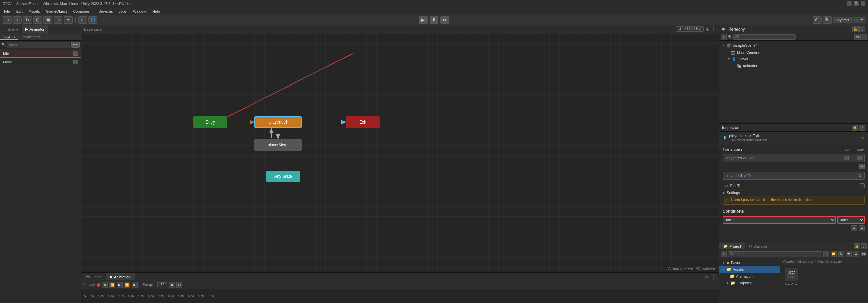 The image size is (868, 303). Describe the element at coordinates (7, 20) in the screenshot. I see `tool-hand: ⊕` at that location.